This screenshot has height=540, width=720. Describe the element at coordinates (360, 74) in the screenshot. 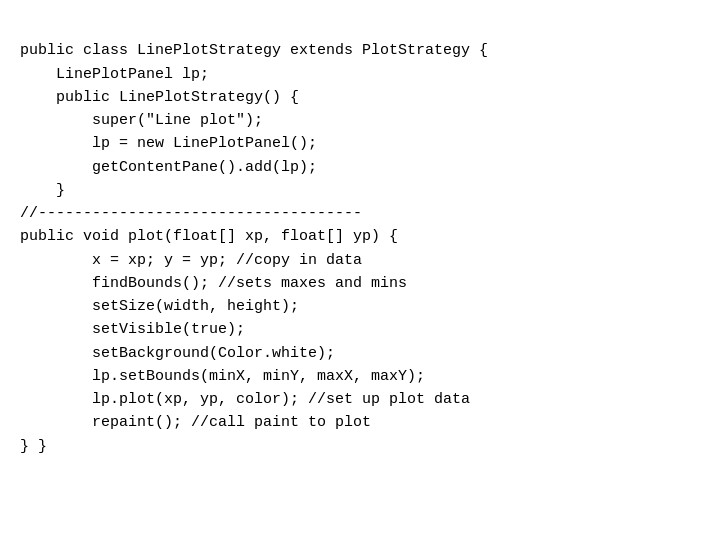

I see `code-line: LinePlotPanel lp;` at that location.